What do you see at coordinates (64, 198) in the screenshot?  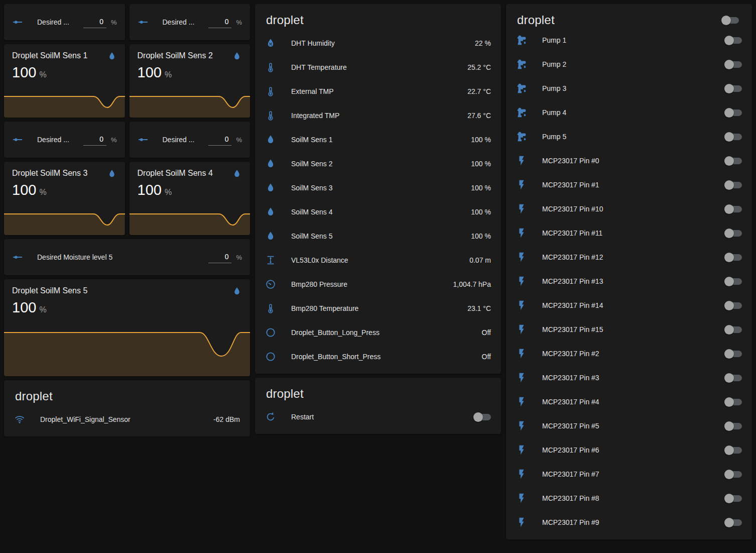 I see `soil-sensor-card-3: Droplet SoilM Sens 3 100 %` at bounding box center [64, 198].